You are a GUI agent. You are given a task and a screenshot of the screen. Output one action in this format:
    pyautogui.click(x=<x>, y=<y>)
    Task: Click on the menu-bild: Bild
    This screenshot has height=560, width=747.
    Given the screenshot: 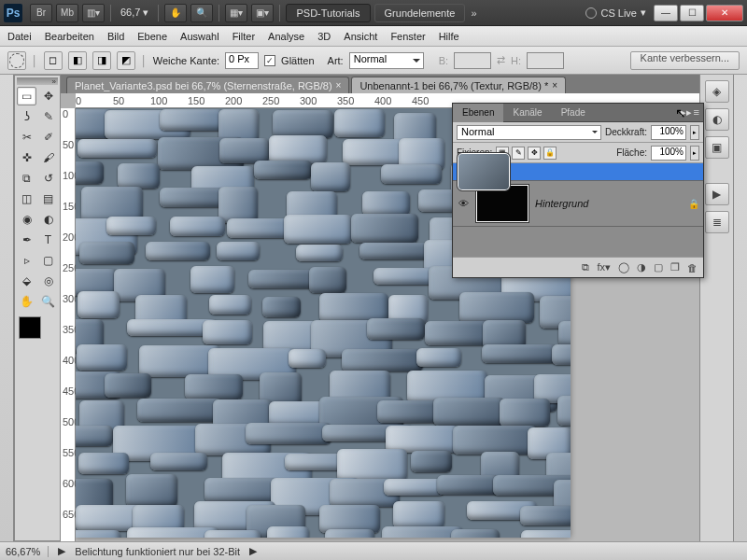 What is the action you would take?
    pyautogui.click(x=116, y=36)
    